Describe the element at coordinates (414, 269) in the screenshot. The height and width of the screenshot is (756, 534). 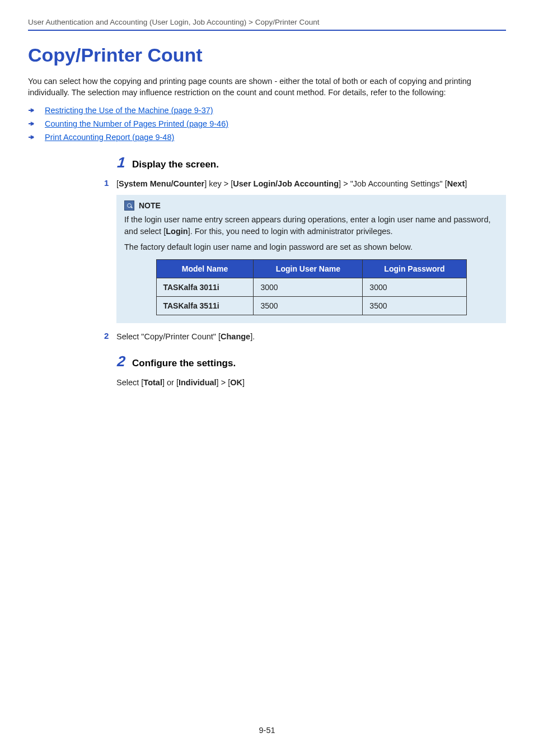
I see `table-header-password: Login Password` at that location.